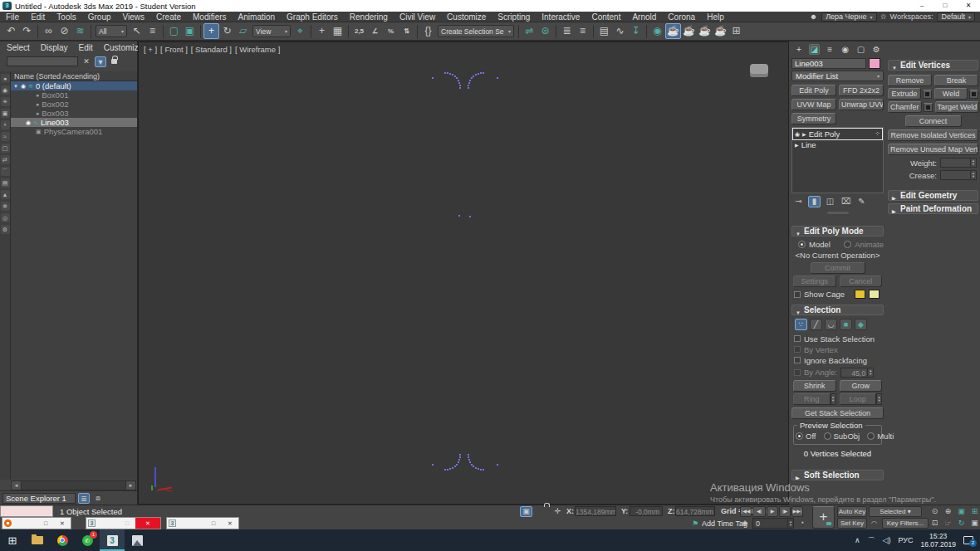 This screenshot has height=551, width=980. What do you see at coordinates (938, 540) in the screenshot?
I see `clock: 15:23 16.07.2019` at bounding box center [938, 540].